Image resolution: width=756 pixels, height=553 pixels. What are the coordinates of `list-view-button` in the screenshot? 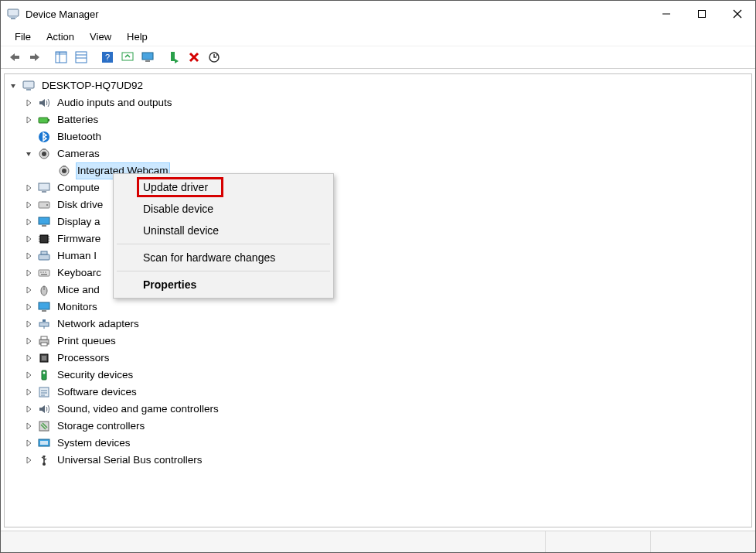 It's located at (81, 57).